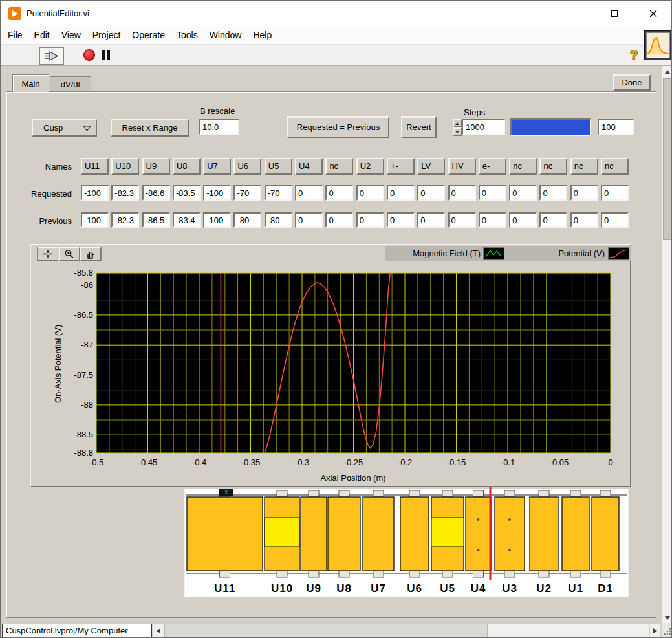 The width and height of the screenshot is (672, 638). Describe the element at coordinates (370, 166) in the screenshot. I see `names-cell-9: U2` at that location.